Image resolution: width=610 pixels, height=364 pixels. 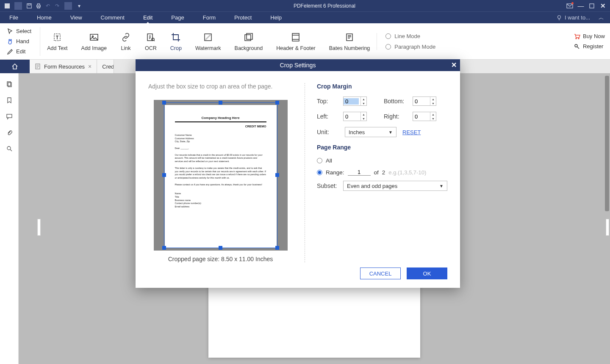 What do you see at coordinates (209, 18) in the screenshot?
I see `menu-form: Form` at bounding box center [209, 18].